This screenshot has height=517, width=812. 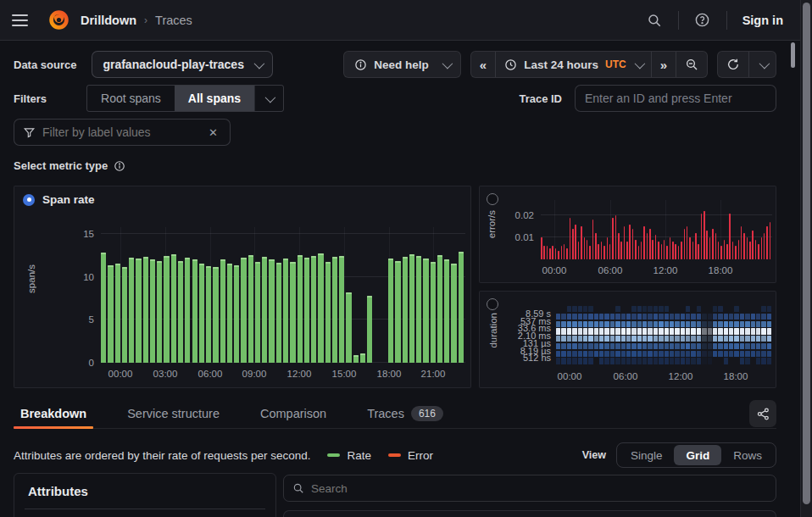 I want to click on all-spans-option: All spans, so click(x=214, y=98).